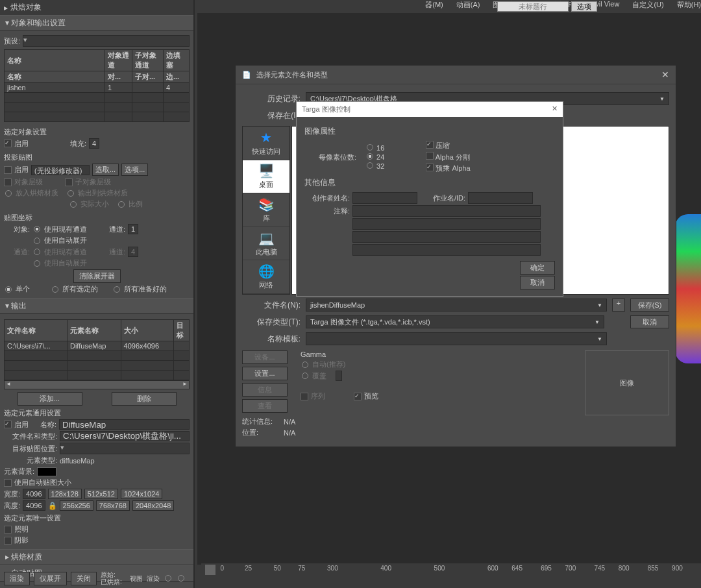 The image size is (701, 588). What do you see at coordinates (584, 6) in the screenshot?
I see `options-button: 选项` at bounding box center [584, 6].